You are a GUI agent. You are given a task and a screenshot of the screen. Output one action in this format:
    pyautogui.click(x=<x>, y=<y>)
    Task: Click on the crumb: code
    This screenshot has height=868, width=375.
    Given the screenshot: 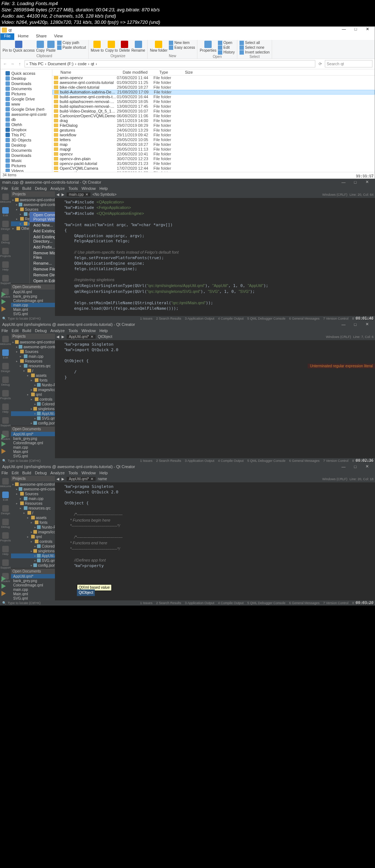 What is the action you would take?
    pyautogui.click(x=82, y=64)
    